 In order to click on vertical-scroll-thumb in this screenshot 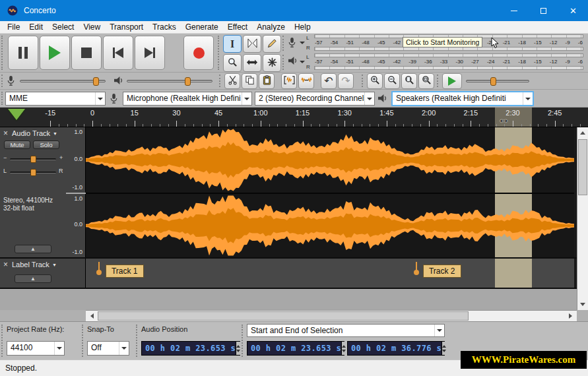, I will do `click(583, 168)`.